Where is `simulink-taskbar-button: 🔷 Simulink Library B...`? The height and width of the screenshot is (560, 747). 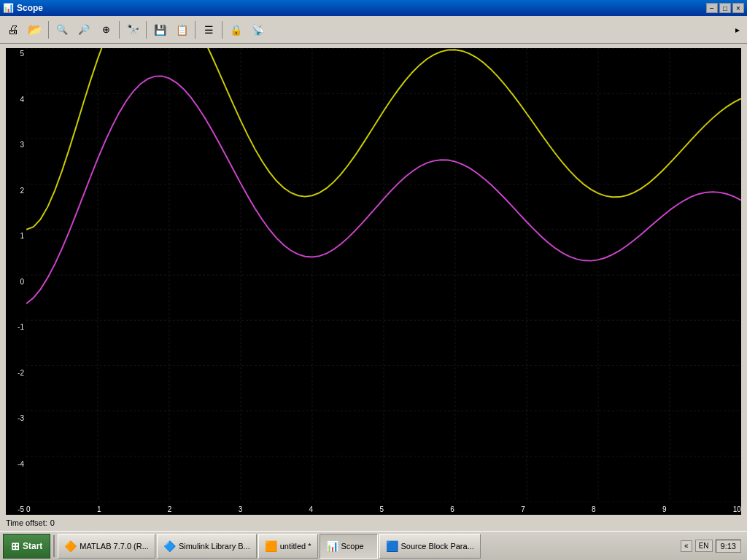
simulink-taskbar-button: 🔷 Simulink Library B... is located at coordinates (207, 546).